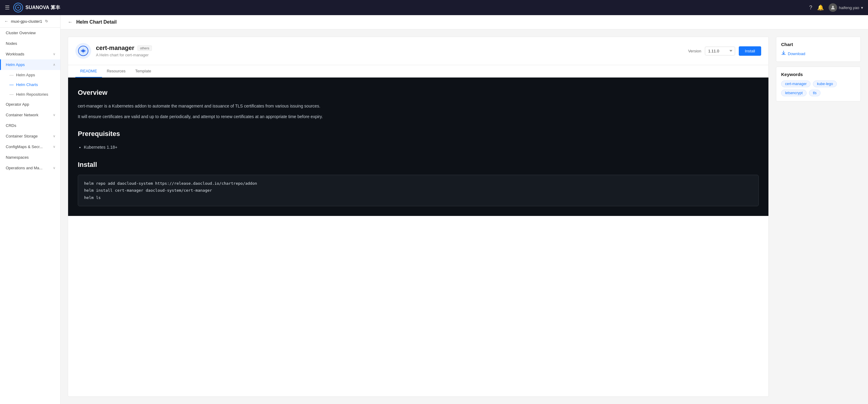  What do you see at coordinates (17, 157) in the screenshot?
I see `namespaces-label: Namespaces` at bounding box center [17, 157].